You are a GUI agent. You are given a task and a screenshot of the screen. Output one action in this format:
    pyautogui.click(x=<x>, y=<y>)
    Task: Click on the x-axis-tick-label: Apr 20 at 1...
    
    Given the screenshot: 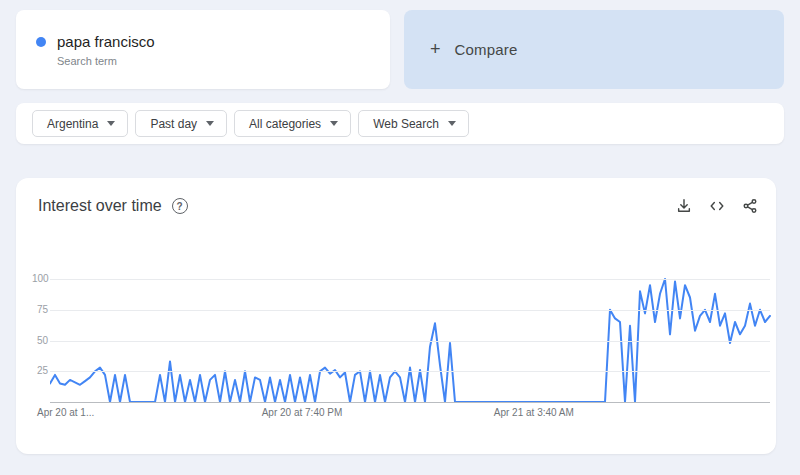 What is the action you would take?
    pyautogui.click(x=66, y=412)
    